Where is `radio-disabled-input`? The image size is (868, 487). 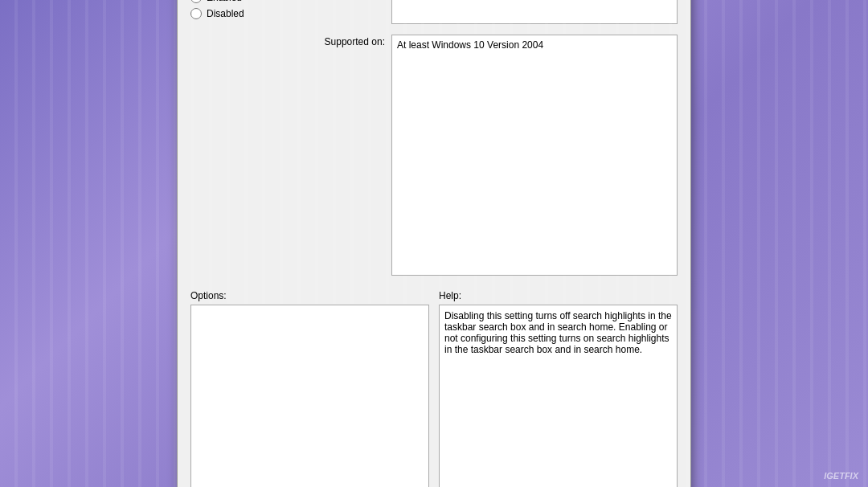
radio-disabled-input is located at coordinates (196, 14).